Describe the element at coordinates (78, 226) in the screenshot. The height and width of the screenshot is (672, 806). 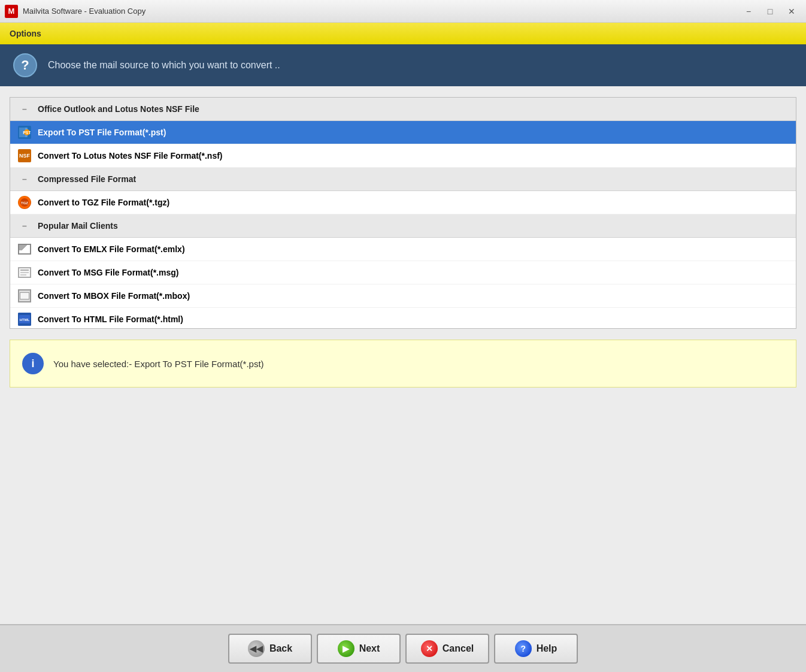
I see `item-label: Popular Mail Clients` at that location.